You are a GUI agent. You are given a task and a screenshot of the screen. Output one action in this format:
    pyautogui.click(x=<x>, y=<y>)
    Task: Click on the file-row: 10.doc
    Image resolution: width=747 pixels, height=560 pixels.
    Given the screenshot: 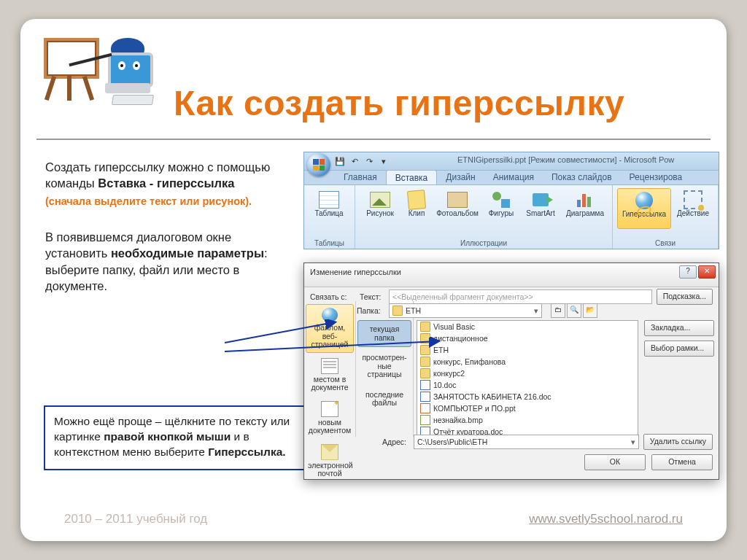 What is the action you would take?
    pyautogui.click(x=527, y=385)
    